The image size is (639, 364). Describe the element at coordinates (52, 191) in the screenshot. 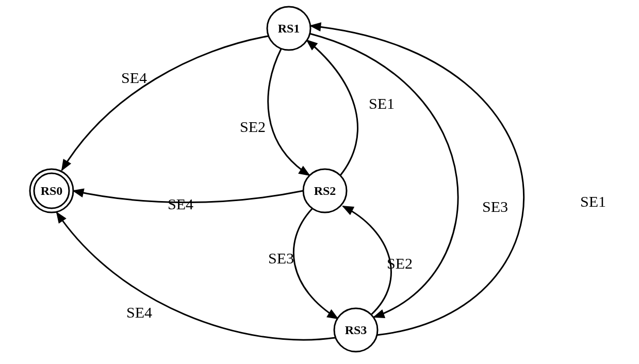

I see `node-label-rs0: RS0` at that location.